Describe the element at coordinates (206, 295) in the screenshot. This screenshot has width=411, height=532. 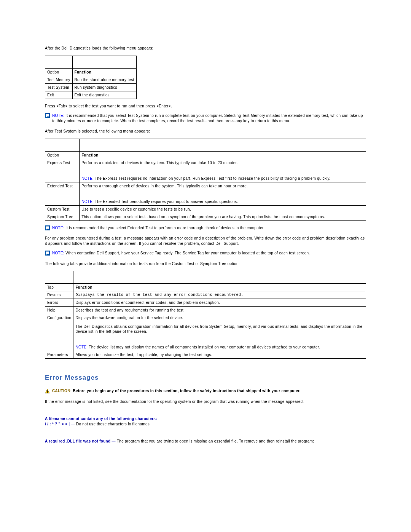
I see `table-row: Results Displays the results of the test…` at that location.